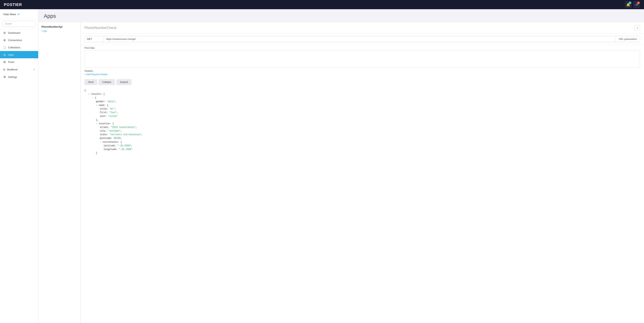 This screenshot has width=644, height=323. Describe the element at coordinates (362, 71) in the screenshot. I see `headers-label: Headers` at that location.